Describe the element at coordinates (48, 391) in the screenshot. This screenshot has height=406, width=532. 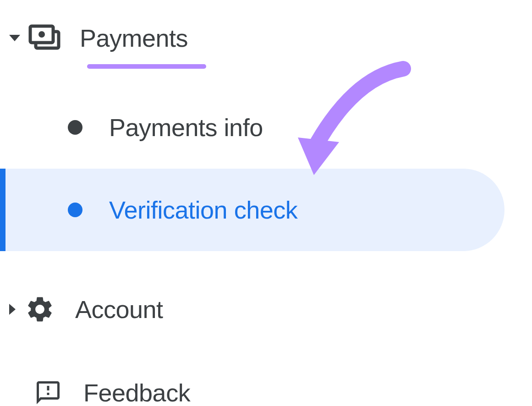
I see `feedback-icon` at that location.